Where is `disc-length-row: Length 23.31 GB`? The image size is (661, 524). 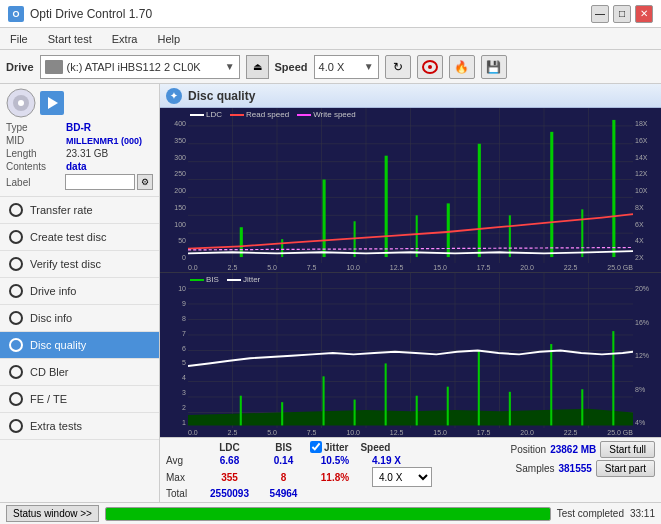
disc-length-row: Length 23.31 GB is located at coordinates (80, 154).